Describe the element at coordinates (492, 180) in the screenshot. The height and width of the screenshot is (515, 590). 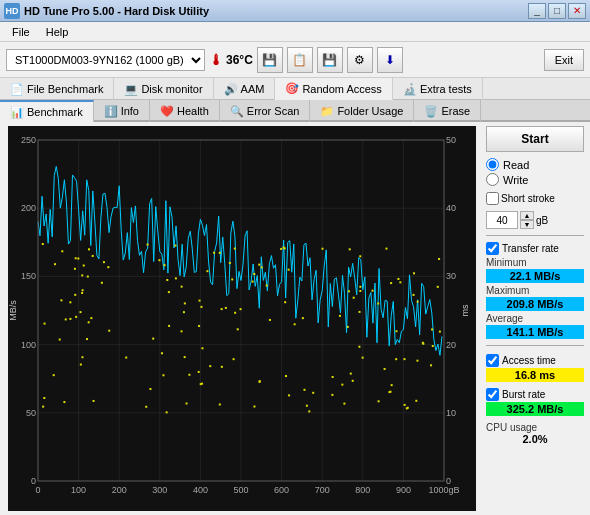
I see `write-radio` at that location.